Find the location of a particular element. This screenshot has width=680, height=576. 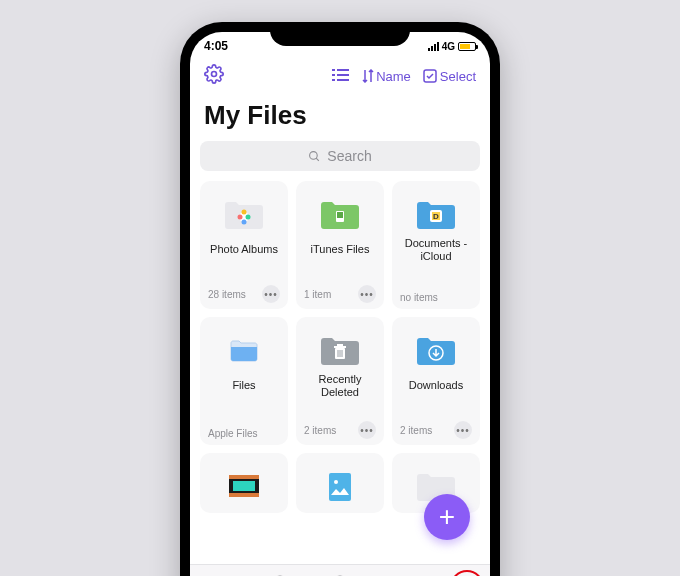

signal-icon is located at coordinates (434, 46).